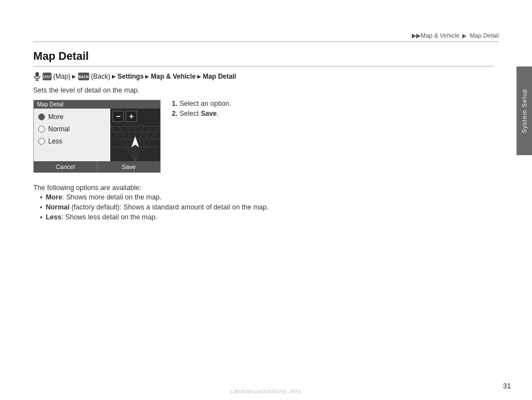 Image resolution: width=532 pixels, height=400 pixels. I want to click on nav-arrow-1: ▶, so click(74, 76).